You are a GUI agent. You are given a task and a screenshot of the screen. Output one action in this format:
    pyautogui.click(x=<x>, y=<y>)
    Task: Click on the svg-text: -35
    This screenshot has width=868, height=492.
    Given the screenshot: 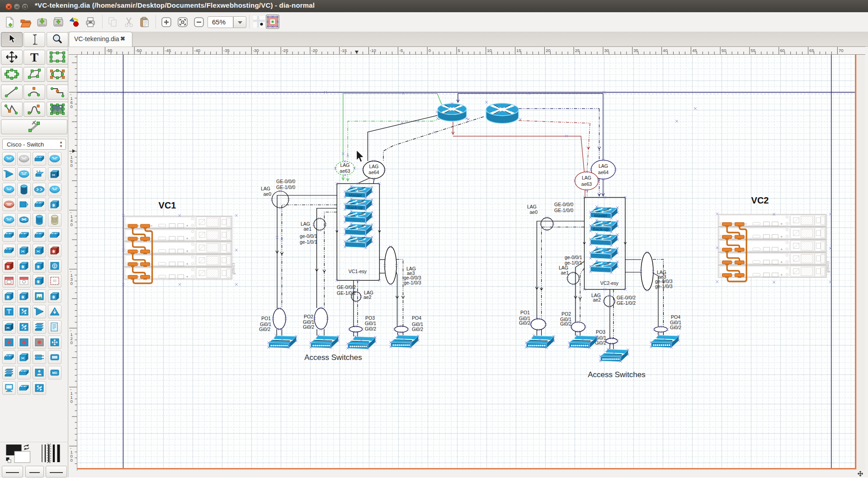 What is the action you would take?
    pyautogui.click(x=226, y=51)
    